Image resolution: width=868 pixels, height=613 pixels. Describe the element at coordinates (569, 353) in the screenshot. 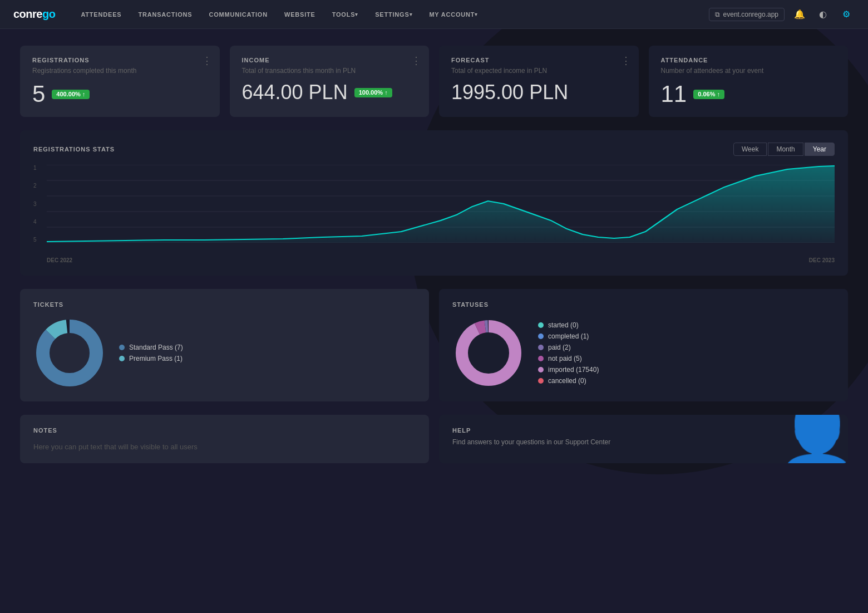

I see `statuses-legend: started (0) completed (1) paid (2) not p…` at that location.